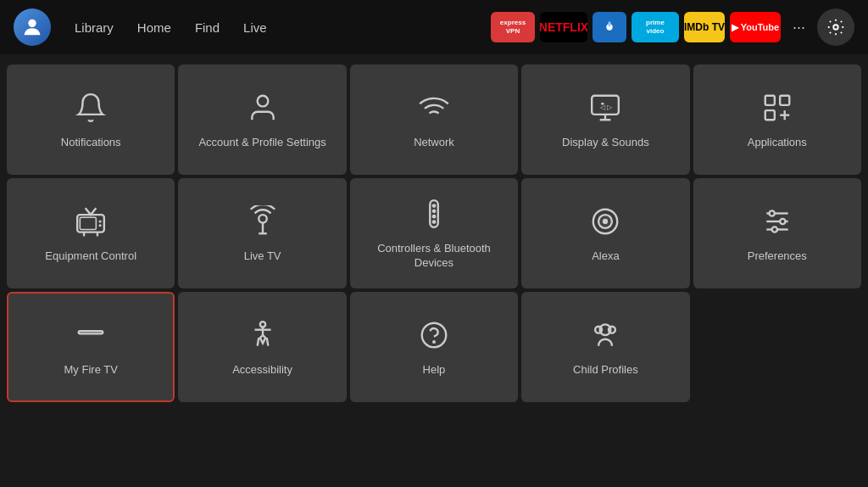 Image resolution: width=868 pixels, height=487 pixels. What do you see at coordinates (564, 27) in the screenshot?
I see `app-netflix: NETFLIX` at bounding box center [564, 27].